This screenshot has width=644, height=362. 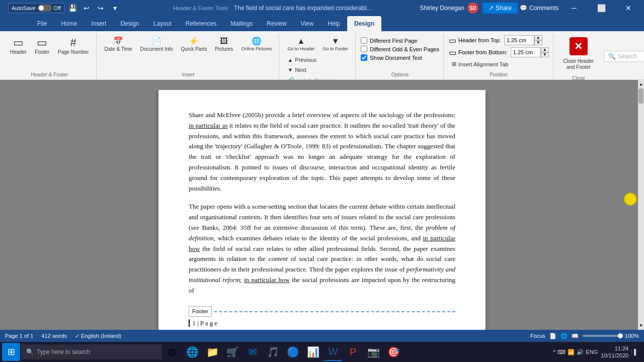 What do you see at coordinates (278, 258) in the screenshot?
I see `italic-text-2: content` at bounding box center [278, 258].